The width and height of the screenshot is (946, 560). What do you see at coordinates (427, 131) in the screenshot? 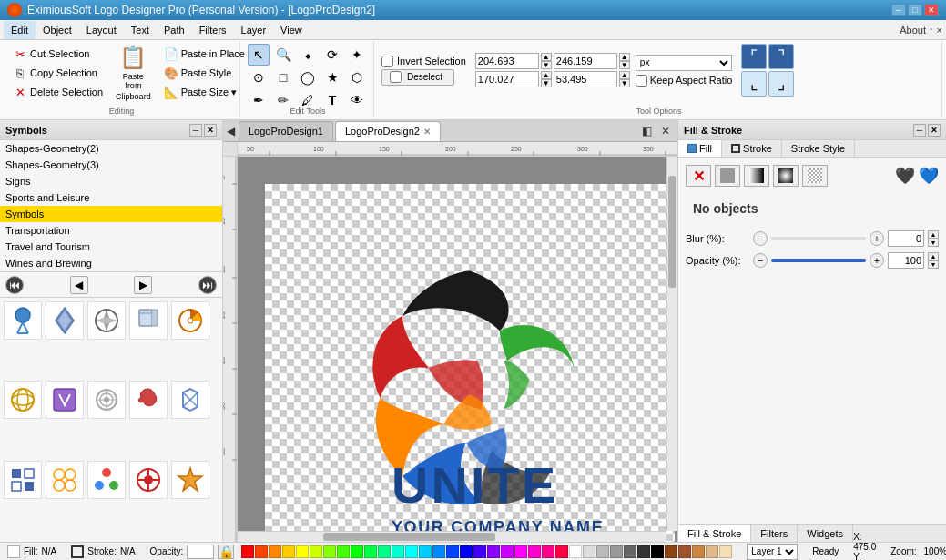
I see `tab-close-icon: ✕` at bounding box center [427, 131].